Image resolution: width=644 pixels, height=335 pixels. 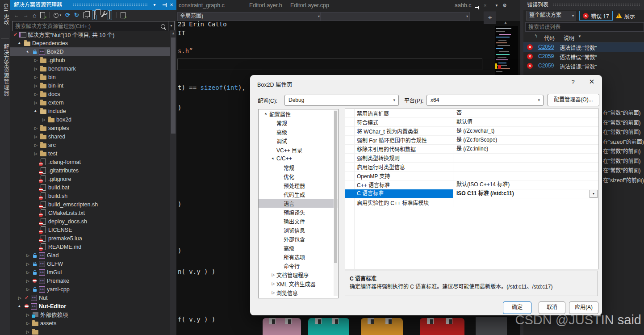 I want to click on scrollbar, so click(x=336, y=203).